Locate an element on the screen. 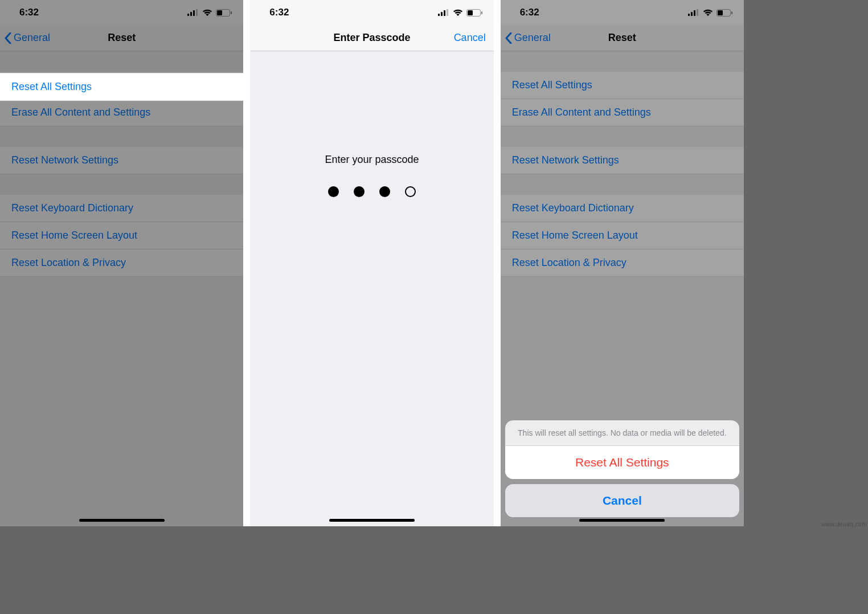 This screenshot has height=614, width=868. cancel-button: Cancel is located at coordinates (470, 38).